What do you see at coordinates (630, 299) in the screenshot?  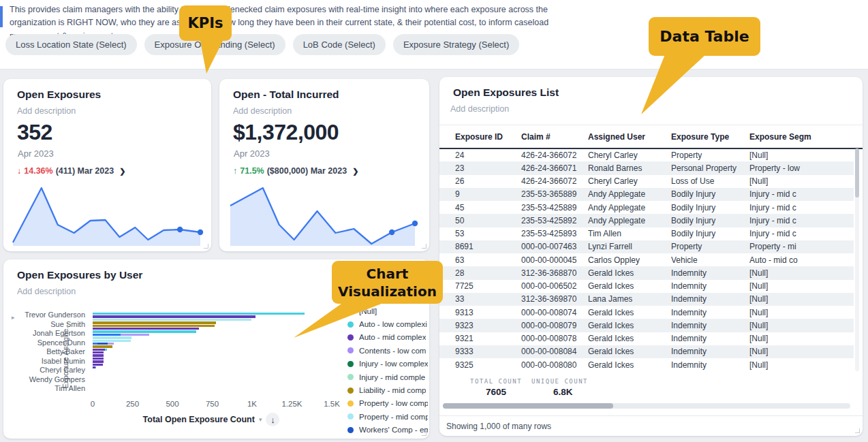 I see `table-cell: Lana James` at bounding box center [630, 299].